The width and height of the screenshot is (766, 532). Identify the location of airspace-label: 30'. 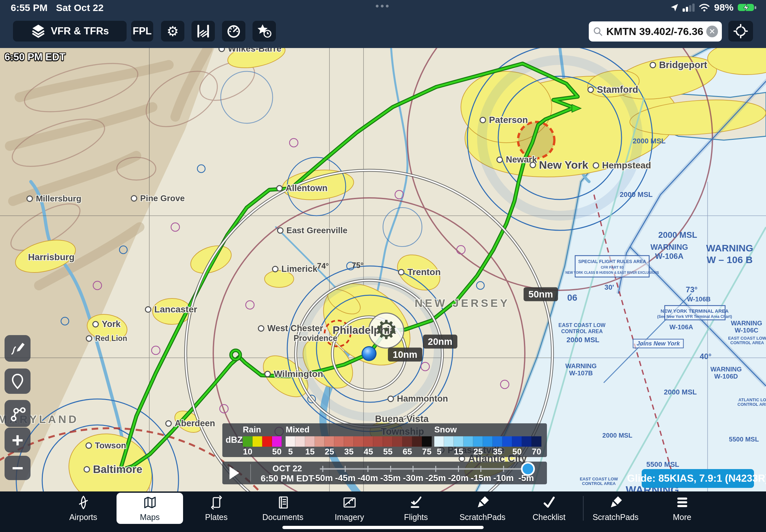
(609, 287).